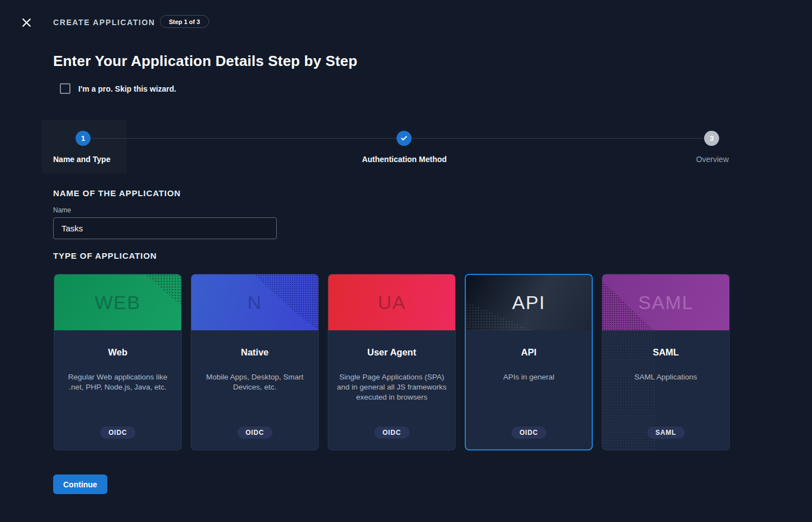 The height and width of the screenshot is (522, 812). What do you see at coordinates (529, 377) in the screenshot?
I see `card-description: APIs in general` at bounding box center [529, 377].